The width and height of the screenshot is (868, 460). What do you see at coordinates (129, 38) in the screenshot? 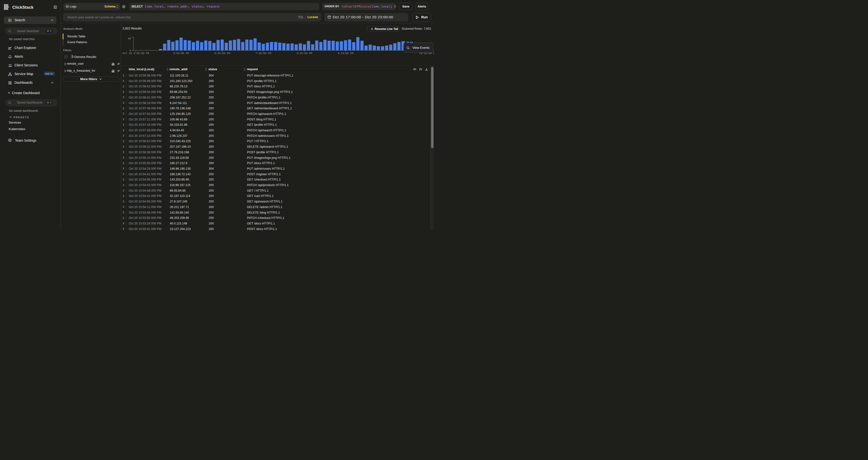
I see `svg-text: 80` at bounding box center [129, 38].